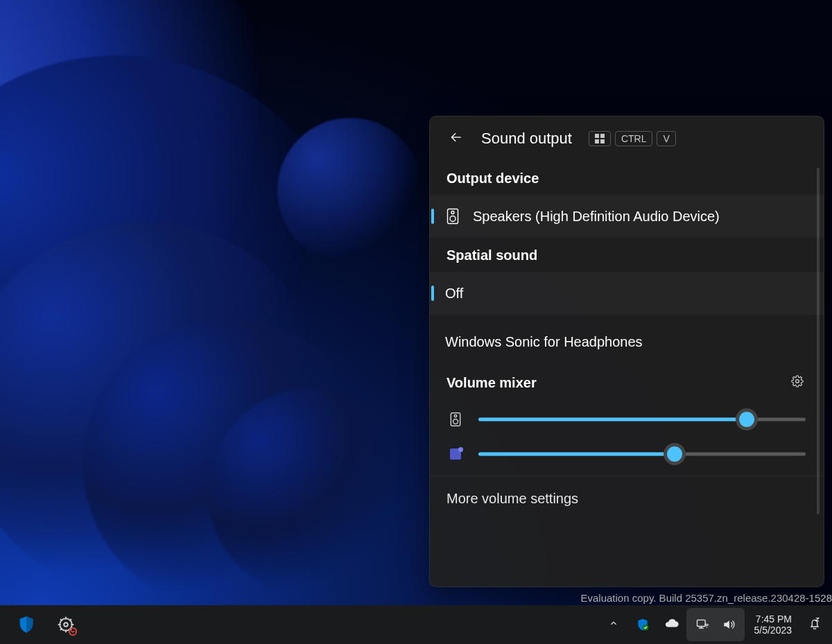 This screenshot has width=832, height=644. I want to click on tray-overflow-button, so click(614, 625).